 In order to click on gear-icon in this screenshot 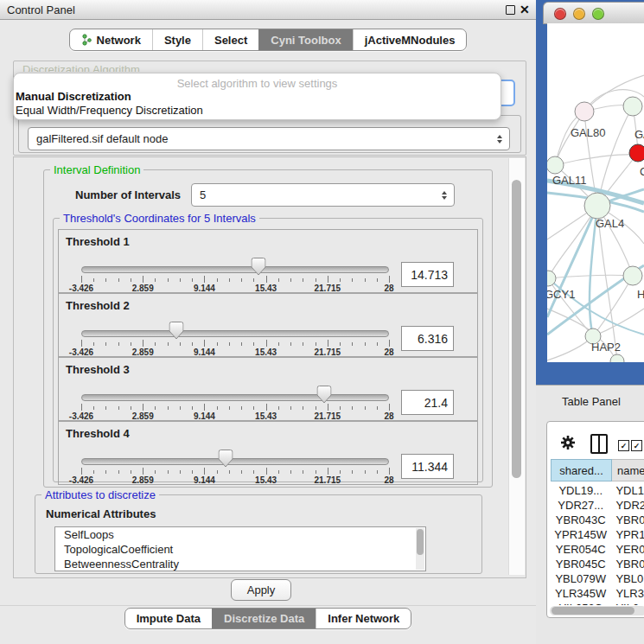, I will do `click(568, 444)`.